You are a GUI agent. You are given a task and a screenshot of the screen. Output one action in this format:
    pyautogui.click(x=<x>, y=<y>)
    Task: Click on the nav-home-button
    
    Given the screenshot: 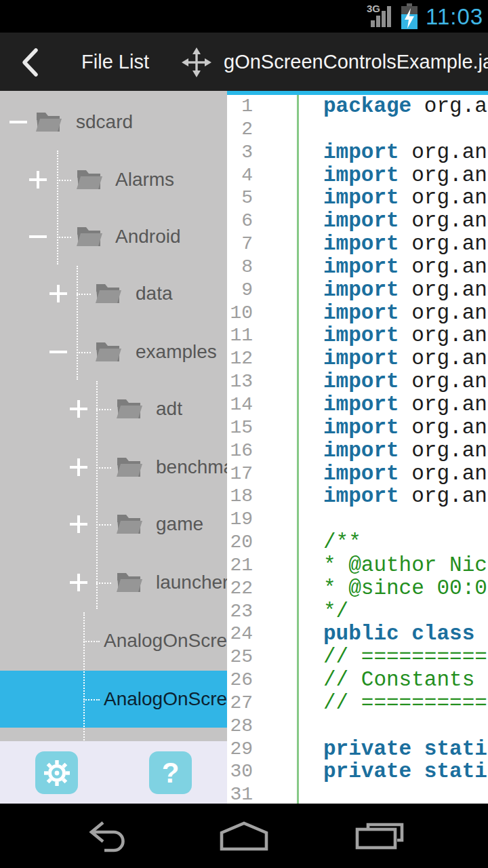 What is the action you would take?
    pyautogui.click(x=244, y=835)
    